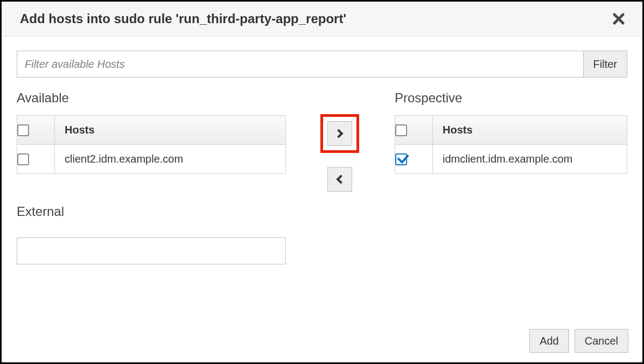 The width and height of the screenshot is (644, 364). What do you see at coordinates (530, 159) in the screenshot?
I see `host-cell: idmclient.idm.example.com` at bounding box center [530, 159].